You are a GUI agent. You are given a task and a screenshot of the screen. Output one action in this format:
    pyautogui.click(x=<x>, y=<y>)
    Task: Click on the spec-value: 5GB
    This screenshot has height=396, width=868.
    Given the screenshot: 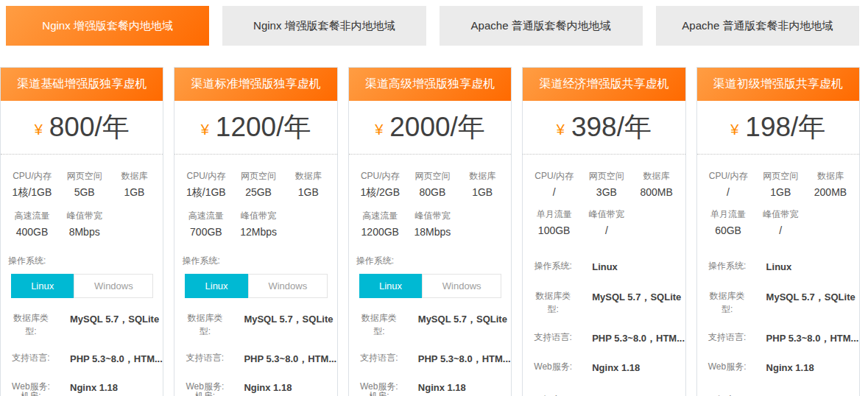 What is the action you would take?
    pyautogui.click(x=84, y=196)
    